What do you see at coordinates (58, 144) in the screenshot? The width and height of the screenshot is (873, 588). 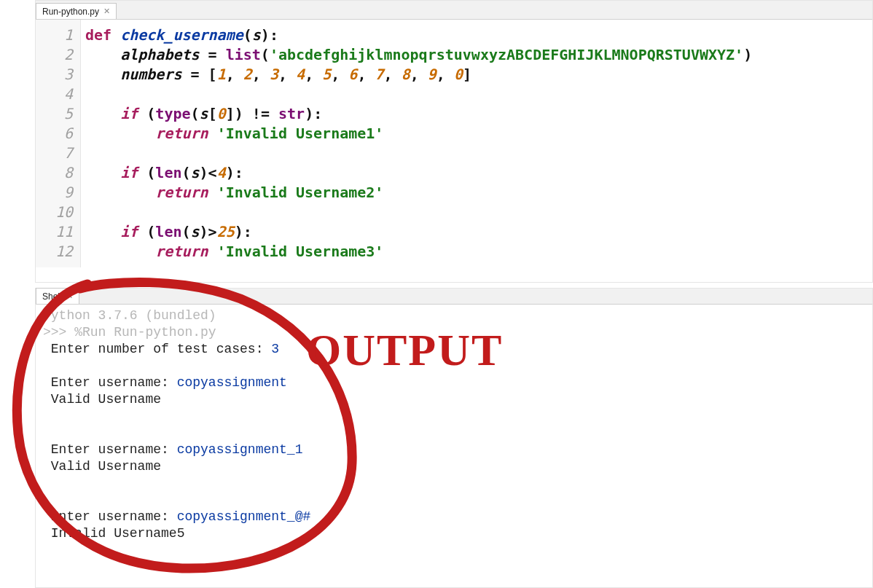 I see `line-gutter: 1 2 3 4 5 6 7 8 9 10 11 12` at bounding box center [58, 144].